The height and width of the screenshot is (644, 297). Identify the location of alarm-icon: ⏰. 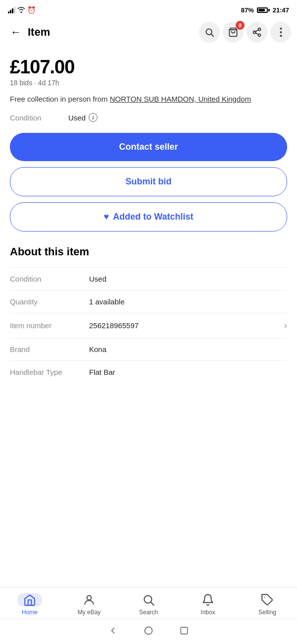
(32, 10).